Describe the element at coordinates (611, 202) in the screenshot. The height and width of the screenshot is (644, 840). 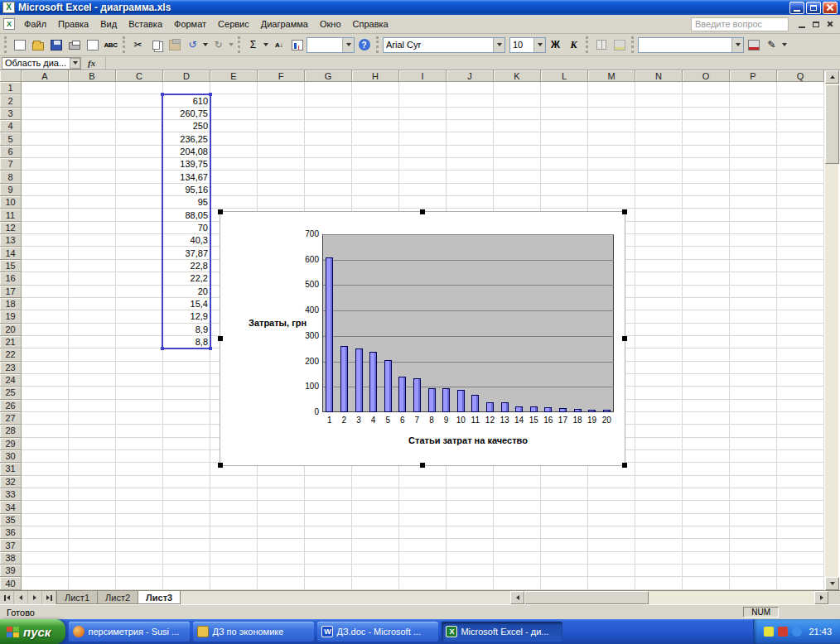
I see `cell-M10` at that location.